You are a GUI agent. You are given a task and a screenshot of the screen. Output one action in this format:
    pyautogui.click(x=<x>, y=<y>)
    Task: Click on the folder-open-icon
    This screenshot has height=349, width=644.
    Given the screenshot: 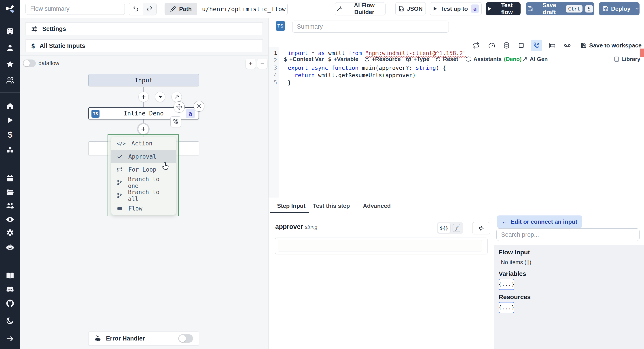 What is the action you would take?
    pyautogui.click(x=10, y=192)
    